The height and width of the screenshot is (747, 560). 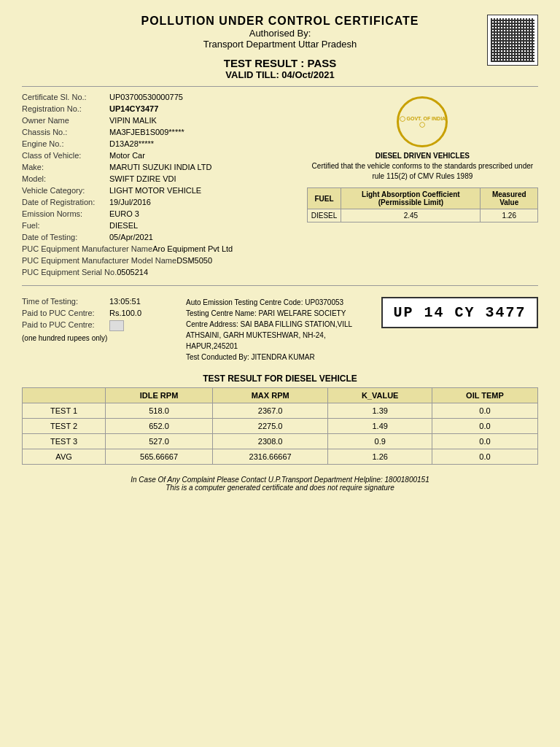 What do you see at coordinates (147, 132) in the screenshot?
I see `chassis-no-value: MA3FJEB1S009*****` at bounding box center [147, 132].